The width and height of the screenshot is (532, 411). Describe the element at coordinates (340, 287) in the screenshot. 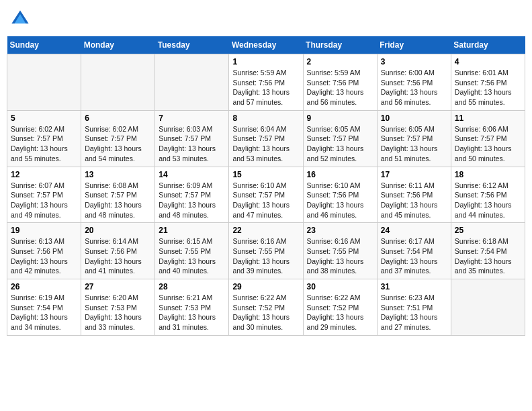

I see `day-number: 30` at that location.